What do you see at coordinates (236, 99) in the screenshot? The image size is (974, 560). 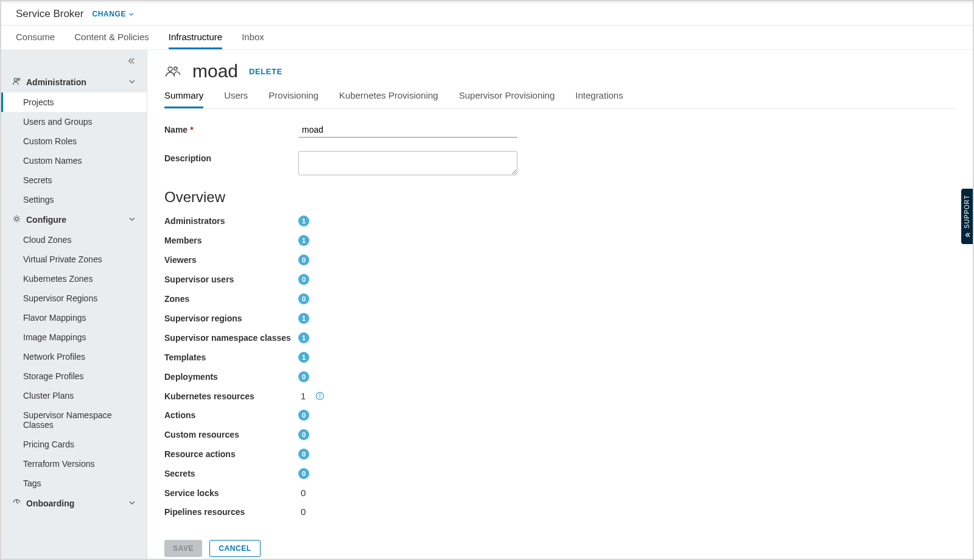 I see `sub-tab-users: Users` at bounding box center [236, 99].